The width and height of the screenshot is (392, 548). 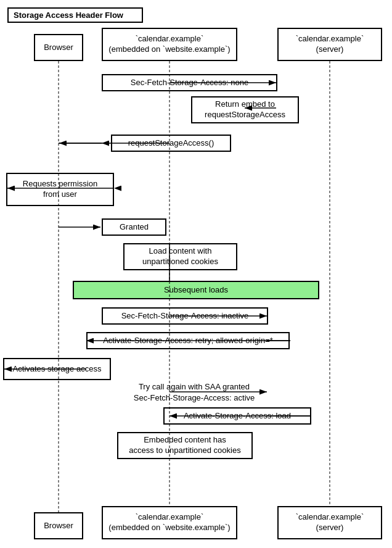 What do you see at coordinates (57, 369) in the screenshot?
I see `activates-storage-box: Activates storage access` at bounding box center [57, 369].